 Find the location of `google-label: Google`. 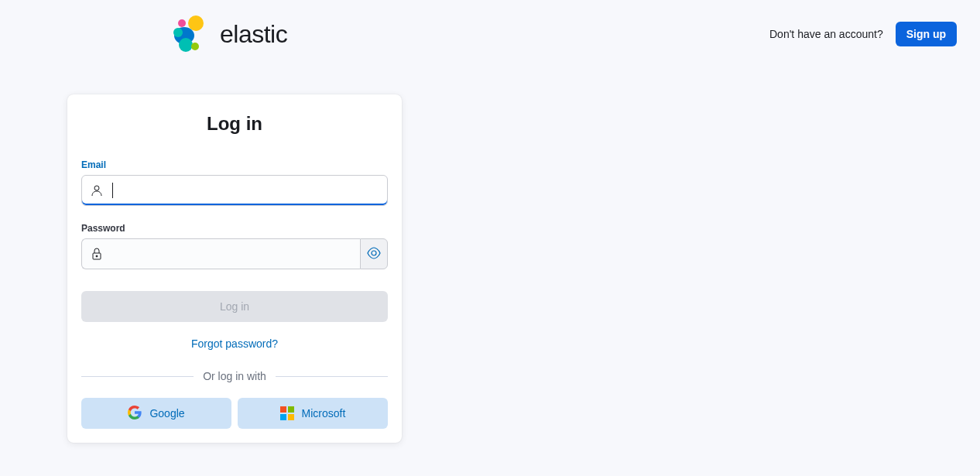

google-label: Google is located at coordinates (167, 413).